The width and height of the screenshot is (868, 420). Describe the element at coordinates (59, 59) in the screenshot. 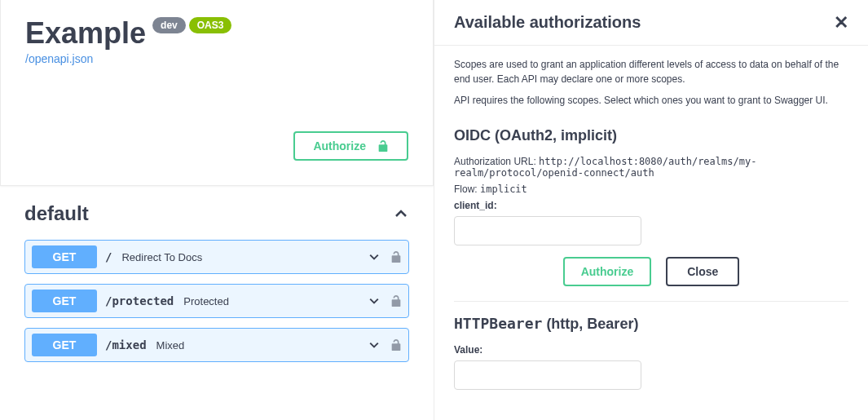

I see `spec-link: /openapi.json` at that location.